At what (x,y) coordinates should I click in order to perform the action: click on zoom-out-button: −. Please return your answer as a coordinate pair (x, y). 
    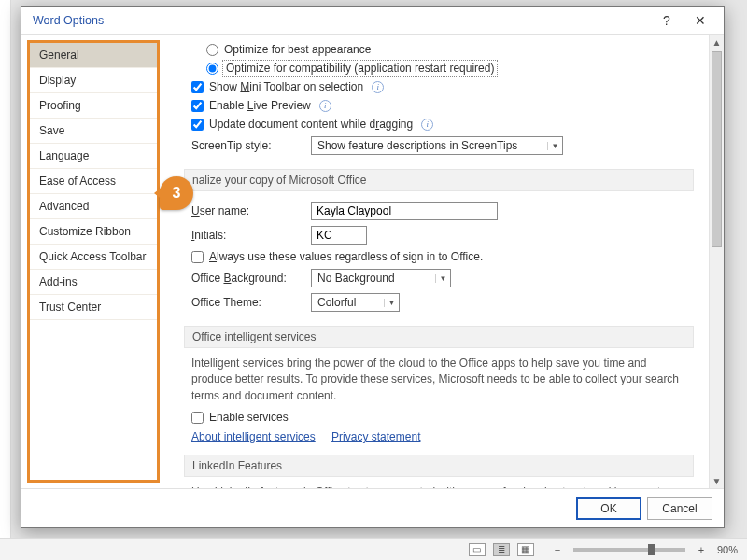
    Looking at the image, I should click on (557, 550).